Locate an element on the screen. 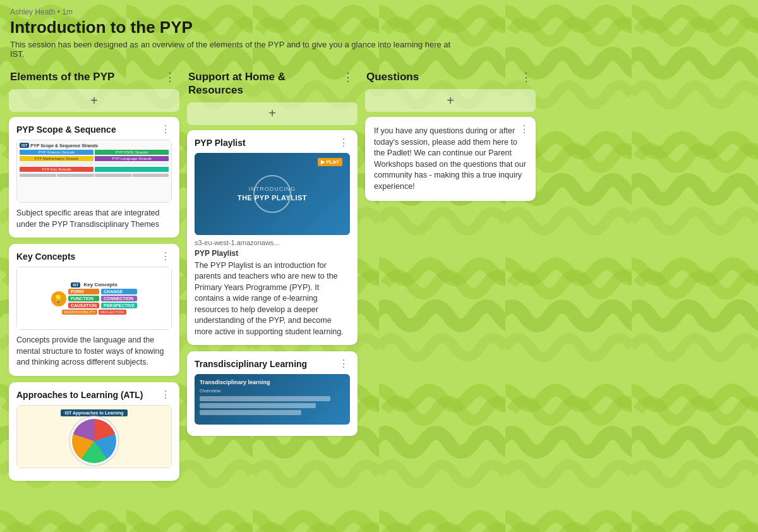 Image resolution: width=758 pixels, height=532 pixels. header: Ashley Heath • 1m Introduction to the PY… is located at coordinates (379, 32).